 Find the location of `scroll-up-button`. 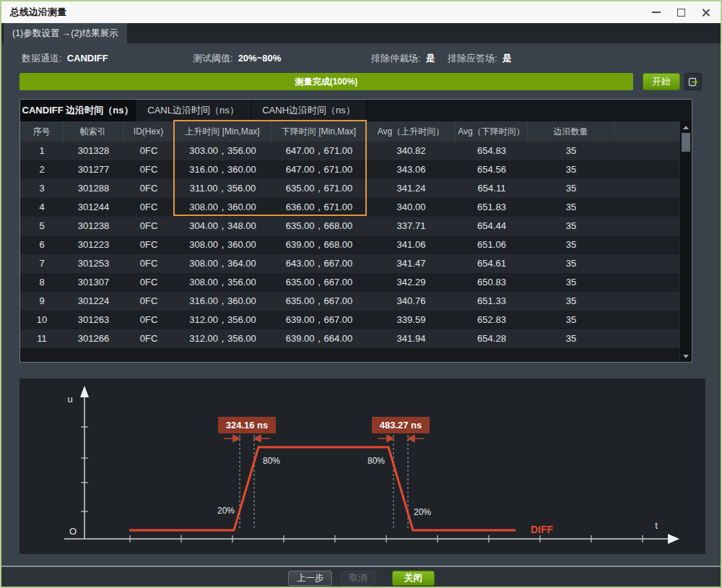

scroll-up-button is located at coordinates (686, 127).